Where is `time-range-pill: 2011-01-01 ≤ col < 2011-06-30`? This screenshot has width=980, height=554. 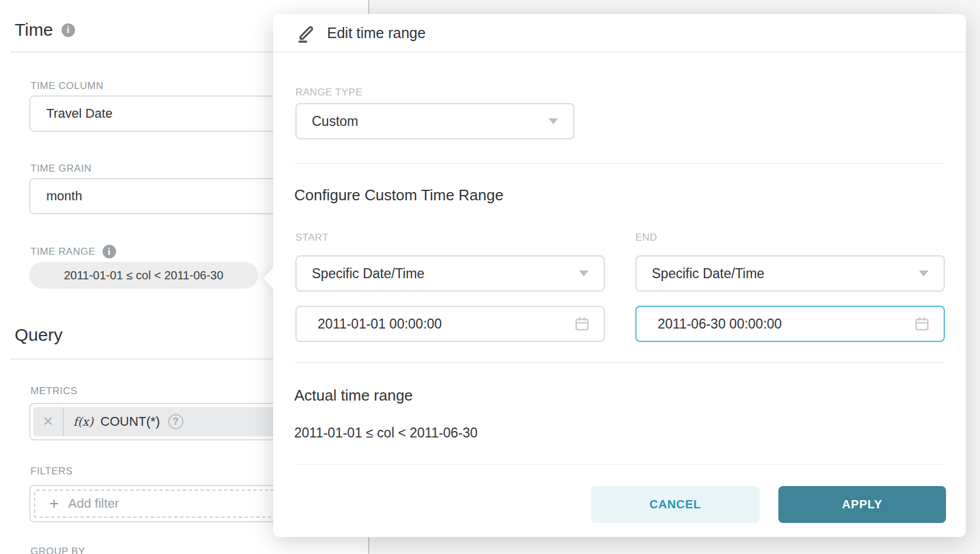
time-range-pill: 2011-01-01 ≤ col < 2011-06-30 is located at coordinates (144, 275).